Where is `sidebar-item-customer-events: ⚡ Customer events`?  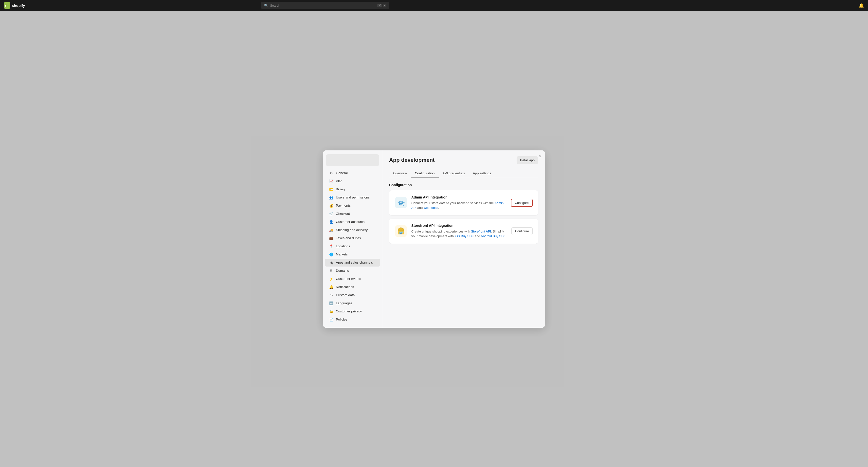 sidebar-item-customer-events: ⚡ Customer events is located at coordinates (352, 279).